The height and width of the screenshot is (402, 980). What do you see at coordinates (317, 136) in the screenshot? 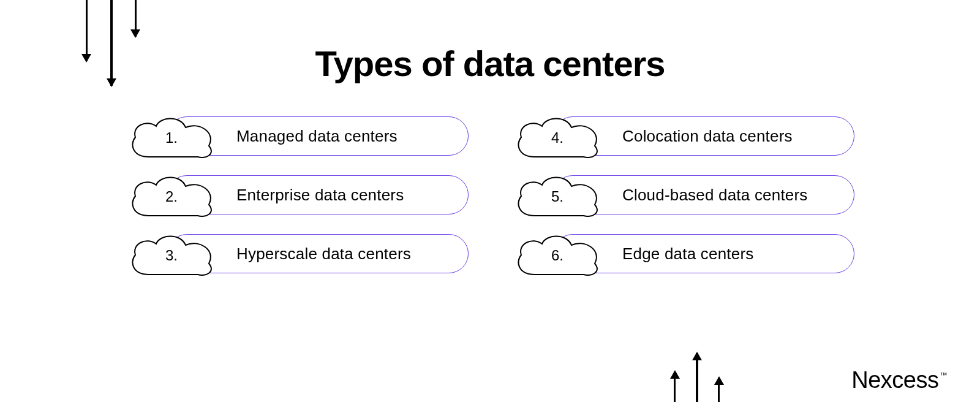
I see `item-label: Managed data centers` at bounding box center [317, 136].